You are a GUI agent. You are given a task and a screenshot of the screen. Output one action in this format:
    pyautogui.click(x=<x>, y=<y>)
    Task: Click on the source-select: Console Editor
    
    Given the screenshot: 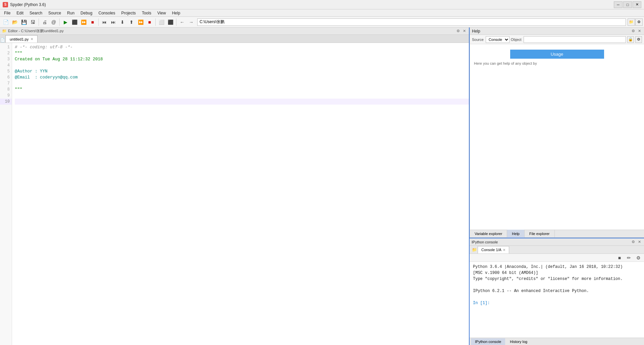 What is the action you would take?
    pyautogui.click(x=498, y=40)
    